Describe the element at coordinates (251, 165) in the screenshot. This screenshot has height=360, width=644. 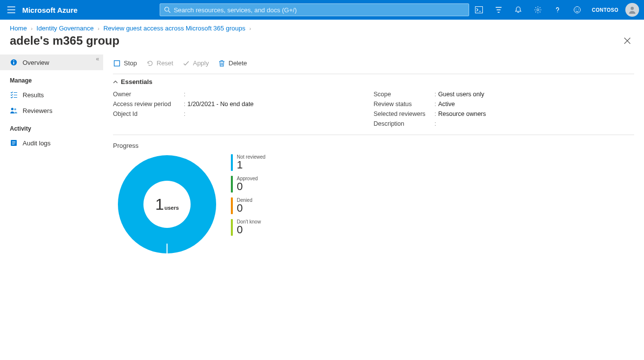
I see `legend-not-reviewed-value: 1` at that location.